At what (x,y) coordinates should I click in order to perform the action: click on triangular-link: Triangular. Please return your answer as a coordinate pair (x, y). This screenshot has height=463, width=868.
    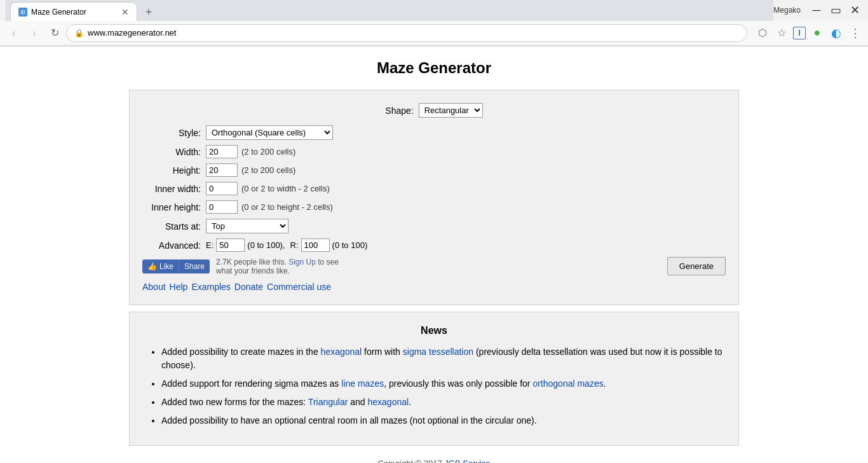
    Looking at the image, I should click on (328, 402).